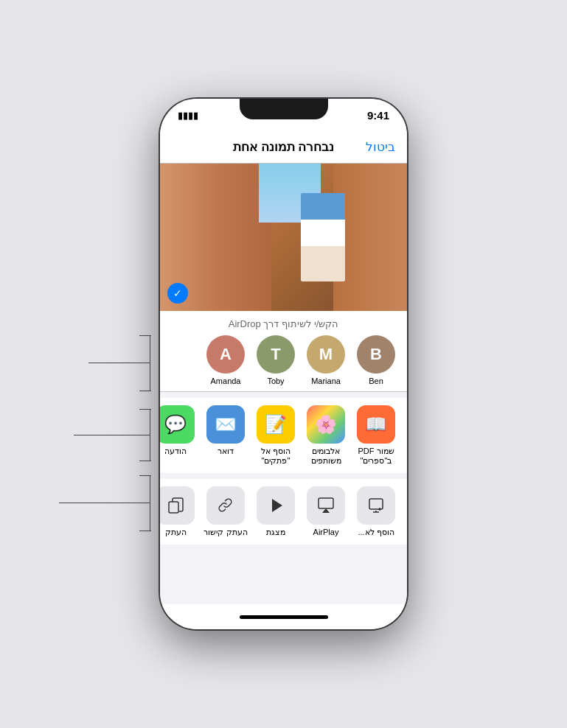 The width and height of the screenshot is (567, 728). Describe the element at coordinates (145, 461) in the screenshot. I see `share-bracket-bottom` at that location.